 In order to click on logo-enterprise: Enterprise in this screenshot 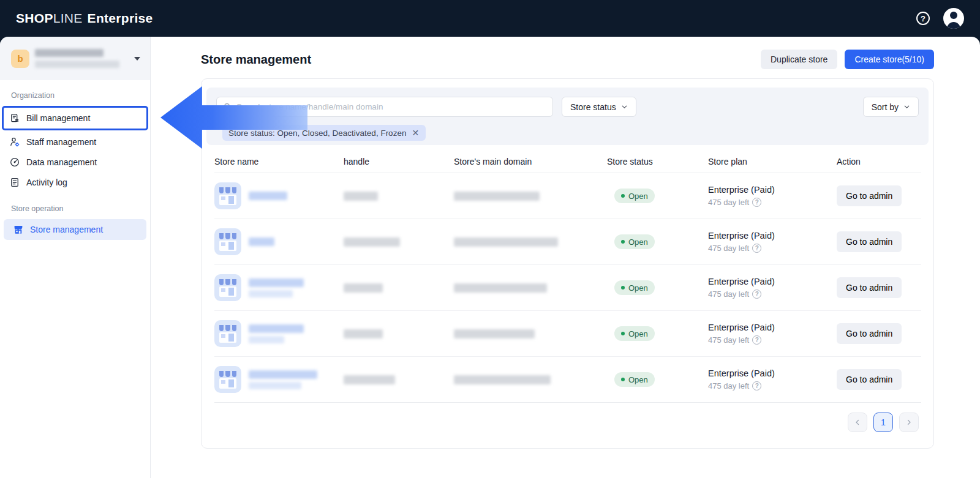, I will do `click(120, 18)`.